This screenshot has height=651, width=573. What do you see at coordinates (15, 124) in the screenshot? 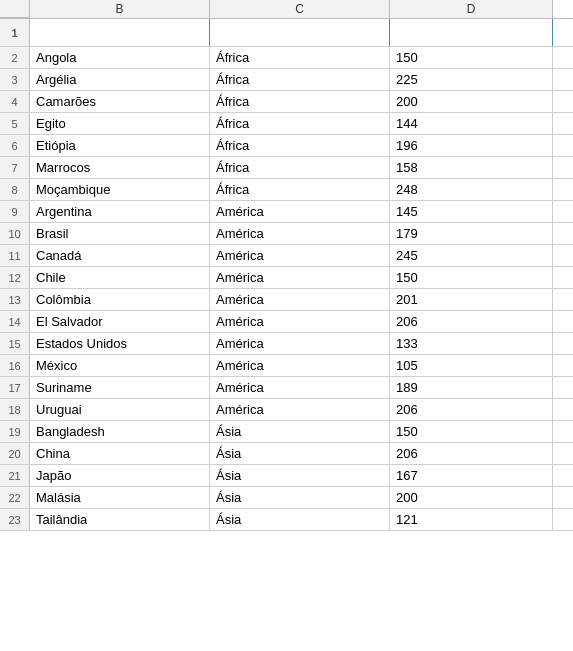
I see `row-number: 5` at bounding box center [15, 124].